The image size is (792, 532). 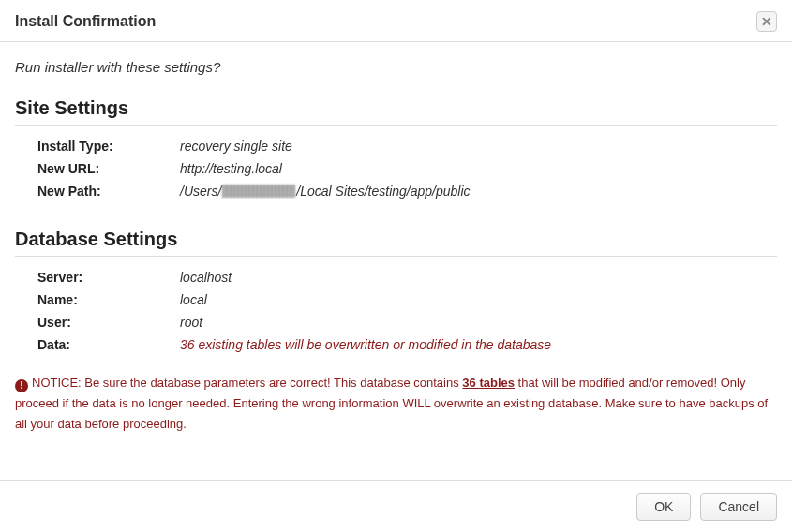 I want to click on row-install-type: Install Type: recovery single site, so click(x=407, y=146).